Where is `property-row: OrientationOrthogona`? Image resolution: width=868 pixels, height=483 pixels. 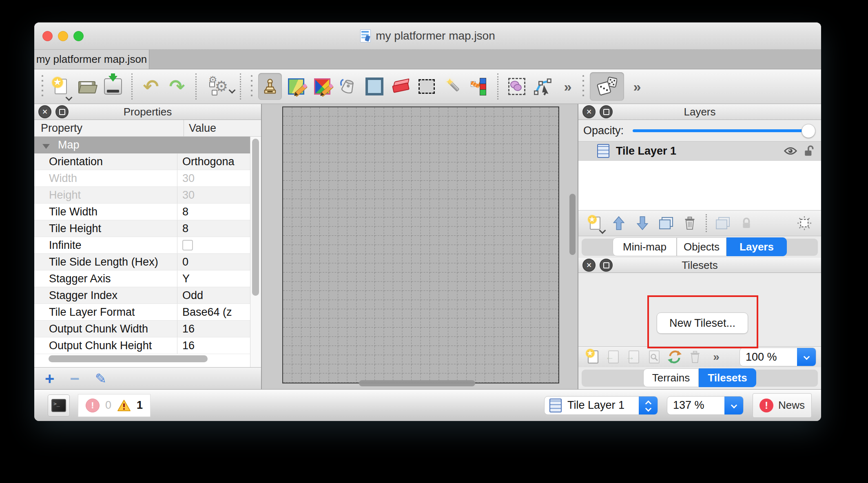 property-row: OrientationOrthogona is located at coordinates (142, 162).